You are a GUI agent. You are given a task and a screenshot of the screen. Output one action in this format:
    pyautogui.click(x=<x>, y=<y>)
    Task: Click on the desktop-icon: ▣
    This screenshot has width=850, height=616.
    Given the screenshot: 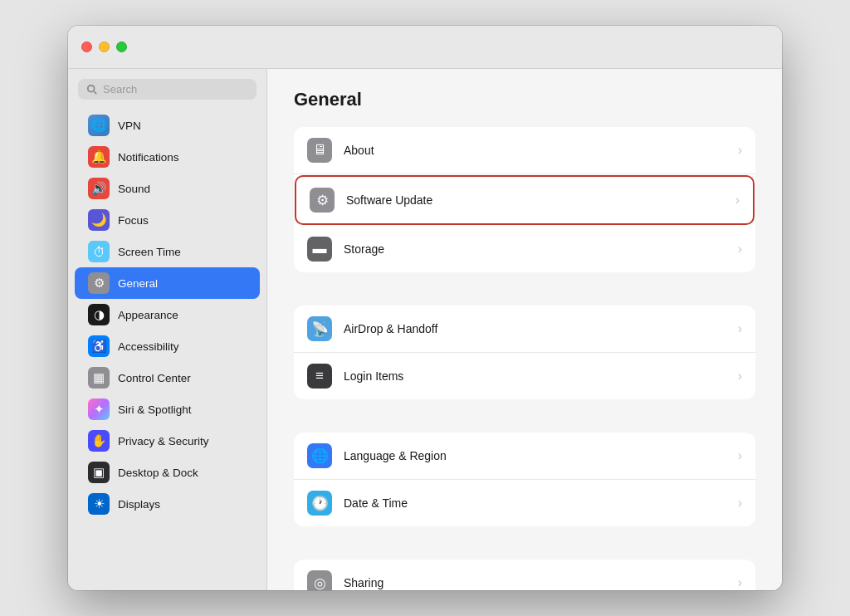 What is the action you would take?
    pyautogui.click(x=99, y=472)
    